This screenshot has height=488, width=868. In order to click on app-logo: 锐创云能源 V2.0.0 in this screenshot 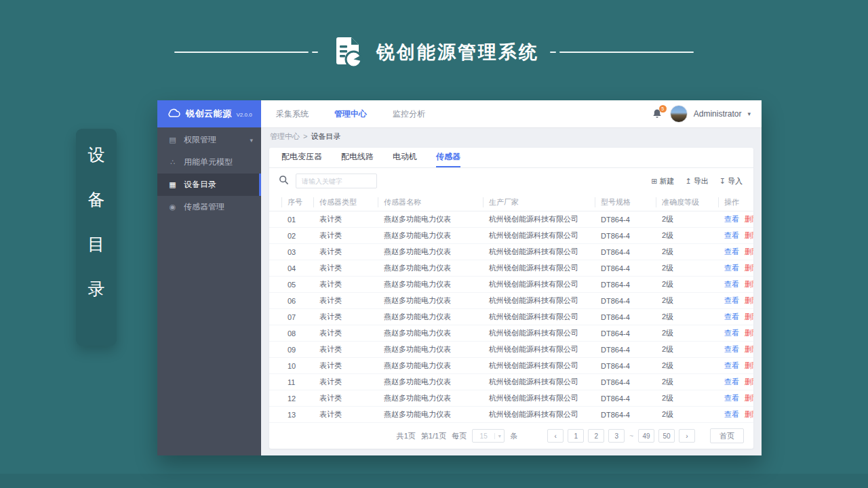, I will do `click(209, 114)`.